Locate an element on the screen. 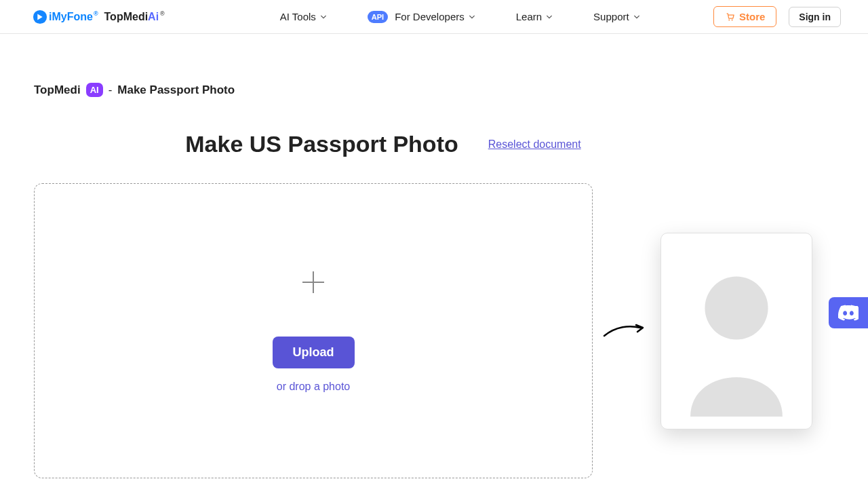 This screenshot has width=868, height=479. logo-group: iMyFone ® TopMediAi ® is located at coordinates (98, 17).